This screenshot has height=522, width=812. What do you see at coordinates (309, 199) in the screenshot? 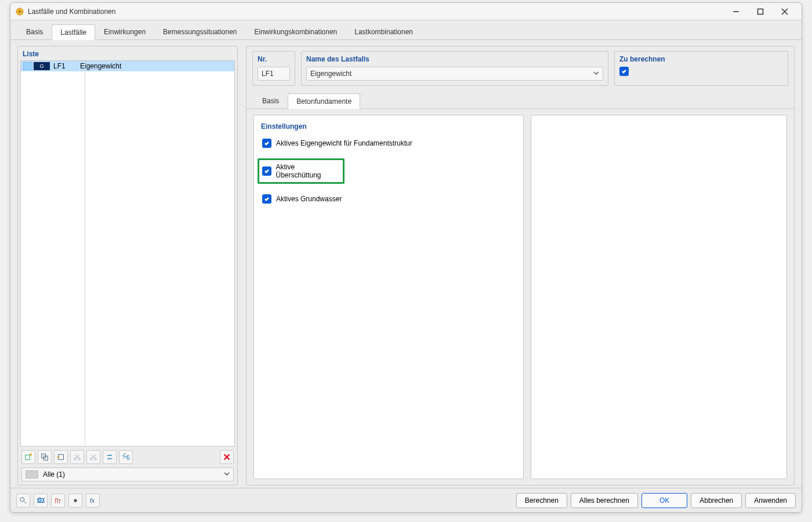
I see `label-grundwasser: Aktives Grundwasser` at bounding box center [309, 199].